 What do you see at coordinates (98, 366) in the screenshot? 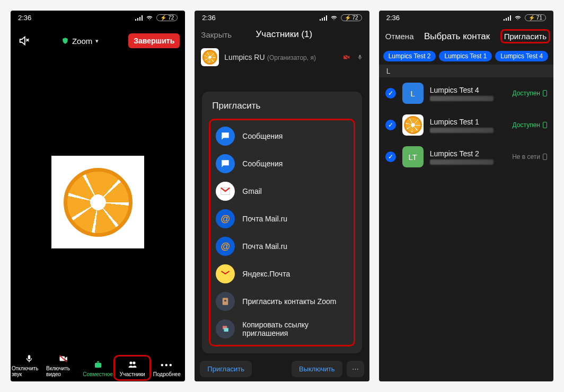
I see `meeting-toolbar: Отключить звук Включить видео Совместное…` at bounding box center [98, 366].